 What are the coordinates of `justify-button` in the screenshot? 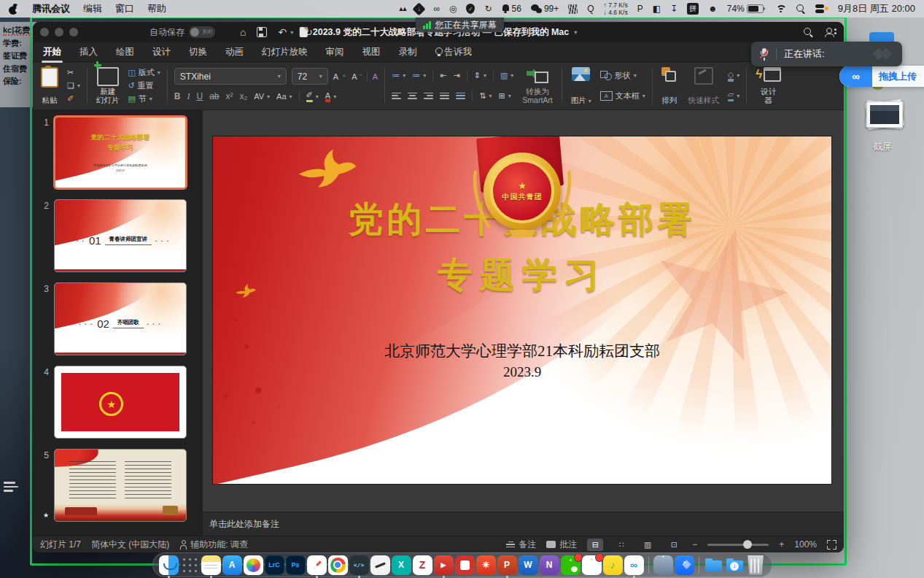 It's located at (445, 96).